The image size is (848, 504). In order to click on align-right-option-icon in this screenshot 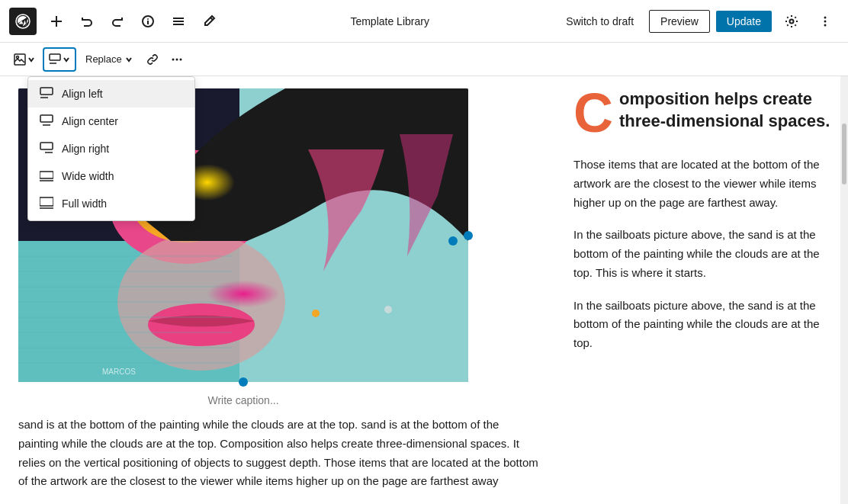, I will do `click(47, 149)`.